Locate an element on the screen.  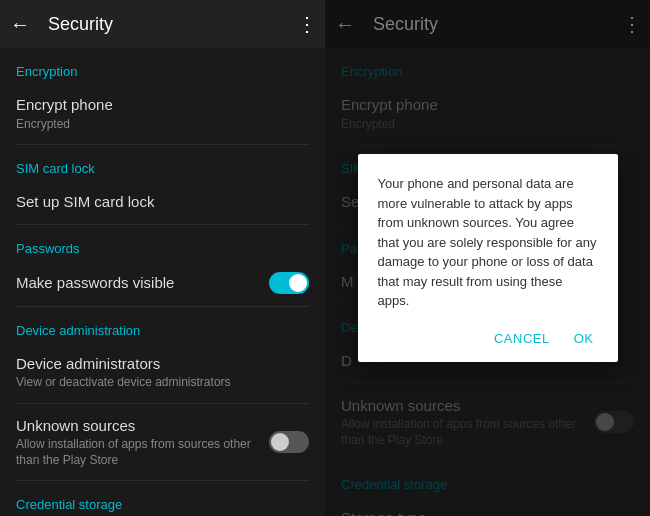
section-header-device-admin-left: Device administration is located at coordinates (162, 324).